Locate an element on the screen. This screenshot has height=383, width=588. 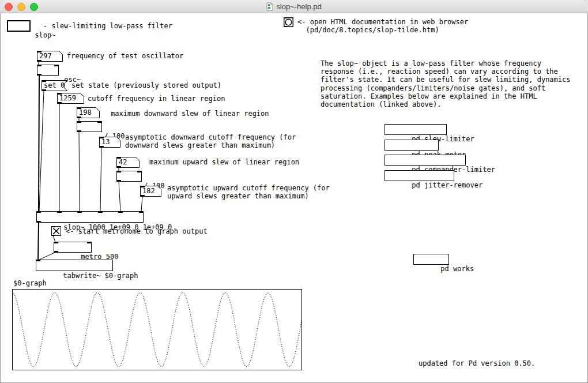
comment-intro: The slop~ object is a low-pass filter wh… is located at coordinates (445, 84).